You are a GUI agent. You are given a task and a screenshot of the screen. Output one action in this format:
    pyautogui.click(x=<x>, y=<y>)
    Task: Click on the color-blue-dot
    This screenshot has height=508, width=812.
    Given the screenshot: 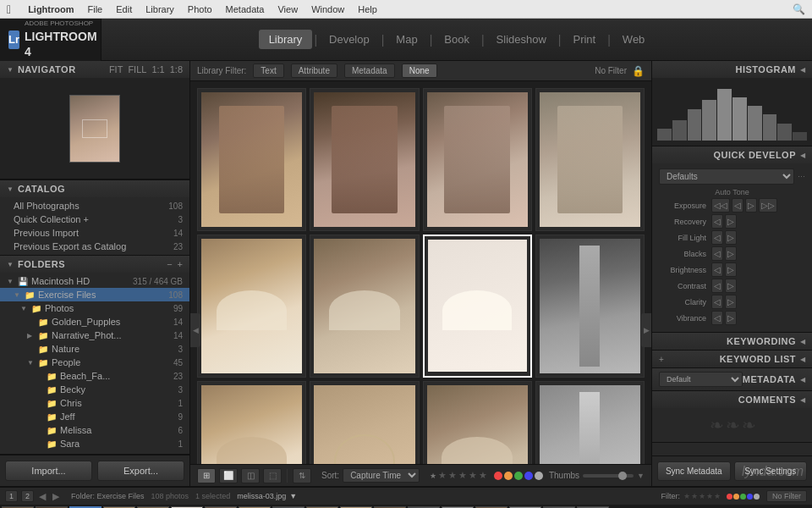 What is the action you would take?
    pyautogui.click(x=529, y=476)
    